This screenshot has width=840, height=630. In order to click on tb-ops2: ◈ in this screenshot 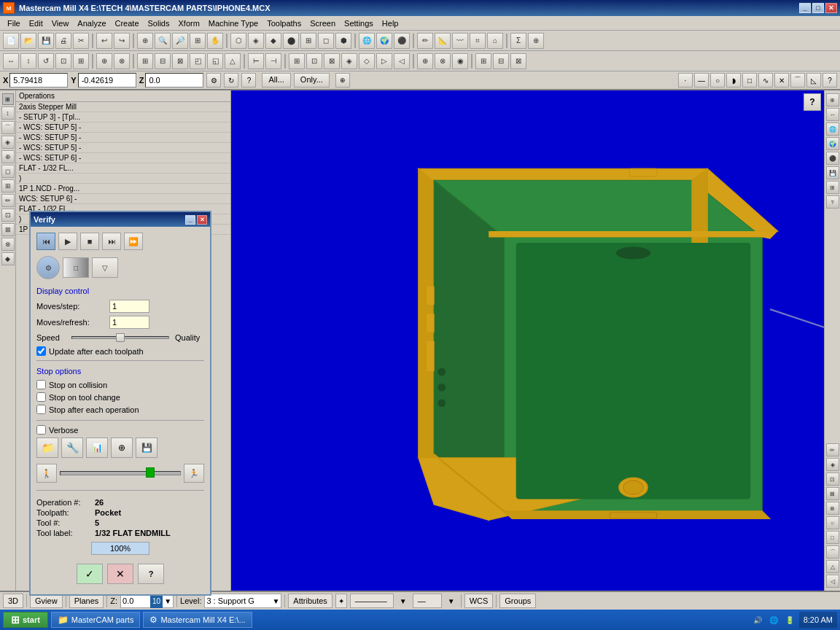, I will do `click(256, 41)`.